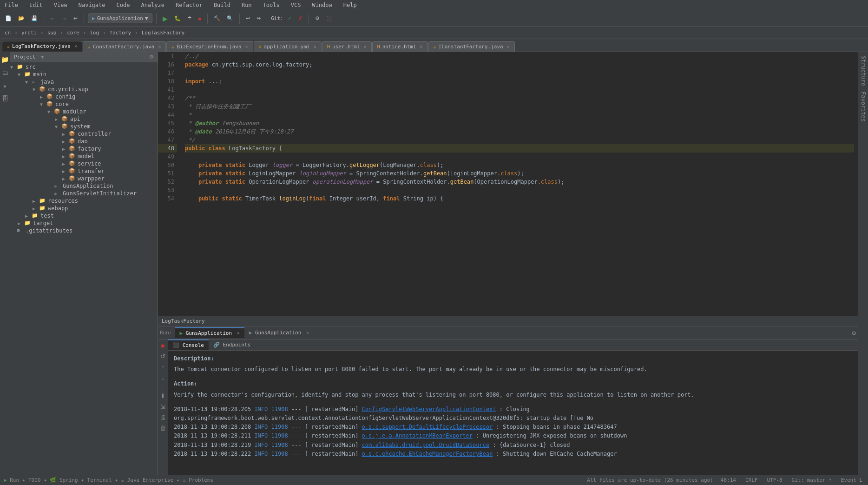  What do you see at coordinates (14, 480) in the screenshot?
I see `run-status-label: Run` at bounding box center [14, 480].